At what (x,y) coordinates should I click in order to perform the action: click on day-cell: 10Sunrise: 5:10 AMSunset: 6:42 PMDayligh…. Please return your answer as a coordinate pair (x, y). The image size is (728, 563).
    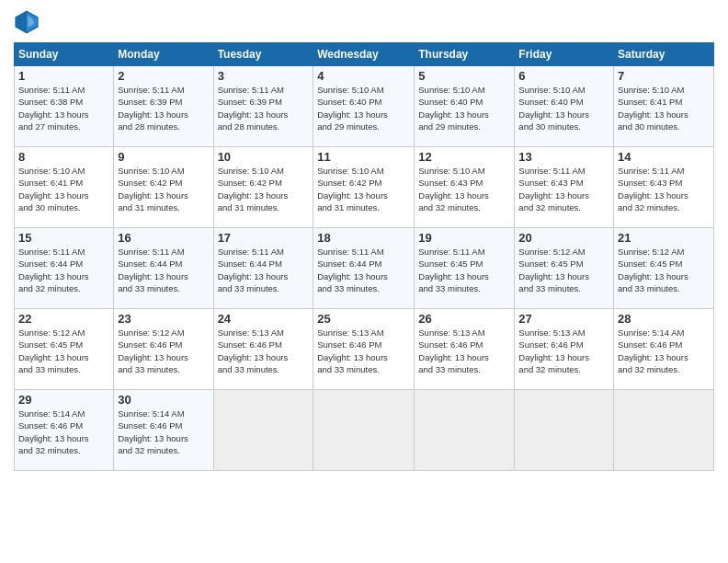
    Looking at the image, I should click on (263, 188).